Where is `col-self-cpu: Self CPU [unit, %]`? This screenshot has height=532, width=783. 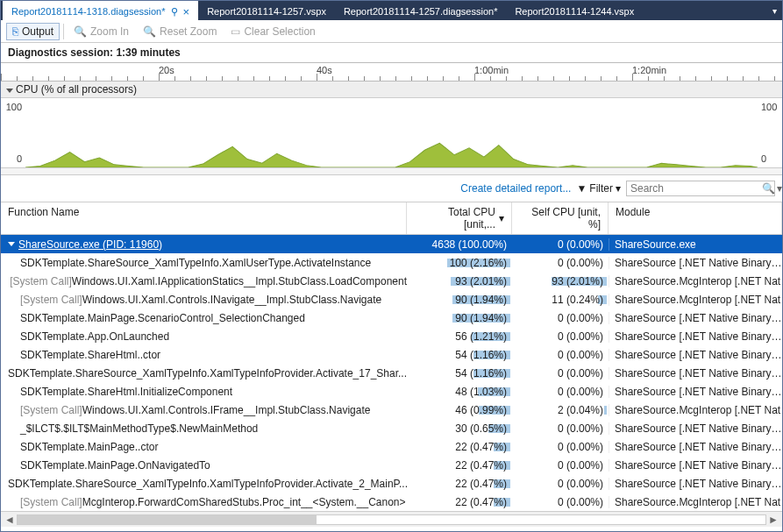
col-self-cpu: Self CPU [unit, %] is located at coordinates (560, 218).